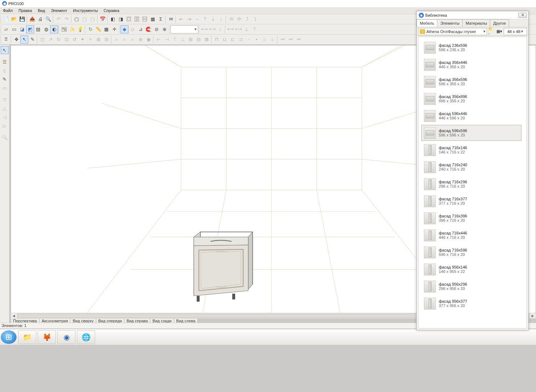 Image resolution: width=536 pixels, height=392 pixels. Describe the element at coordinates (90, 40) in the screenshot. I see `op-btn-7: ✧` at that location.